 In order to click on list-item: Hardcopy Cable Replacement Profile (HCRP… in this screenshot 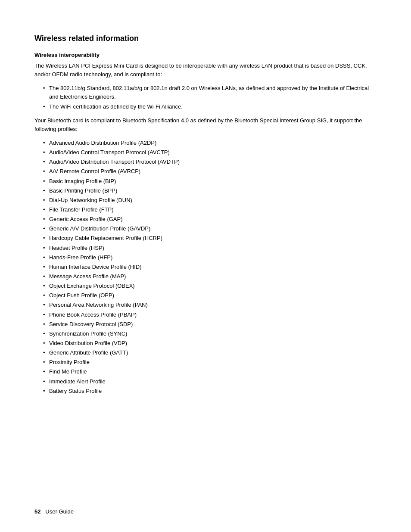, I will do `click(210, 238)`.